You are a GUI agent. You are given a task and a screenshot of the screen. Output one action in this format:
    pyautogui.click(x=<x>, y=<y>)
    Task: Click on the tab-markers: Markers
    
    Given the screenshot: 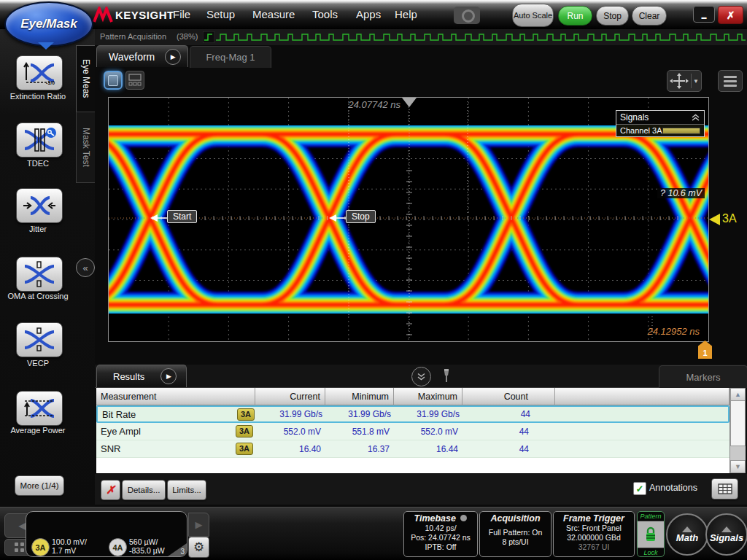 What is the action you would take?
    pyautogui.click(x=703, y=376)
    